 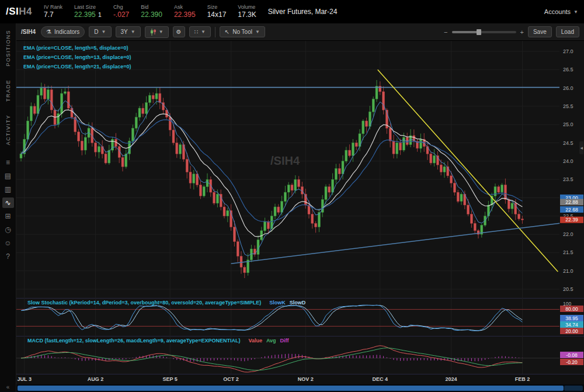 What do you see at coordinates (285, 341) in the screenshot?
I see `legend-item: Diff` at bounding box center [285, 341].